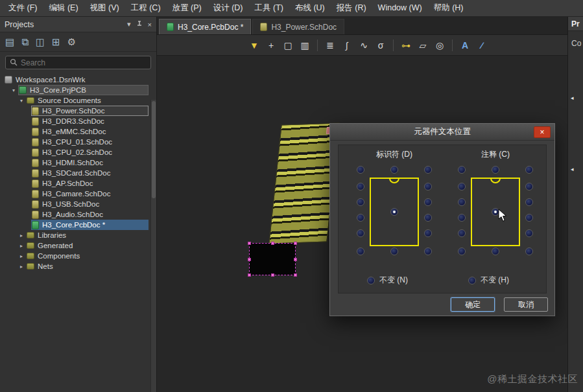 The width and height of the screenshot is (583, 392). Describe the element at coordinates (74, 111) in the screenshot. I see `tree-item-h3-power-schdoc: H3_Power.SchDoc` at that location.